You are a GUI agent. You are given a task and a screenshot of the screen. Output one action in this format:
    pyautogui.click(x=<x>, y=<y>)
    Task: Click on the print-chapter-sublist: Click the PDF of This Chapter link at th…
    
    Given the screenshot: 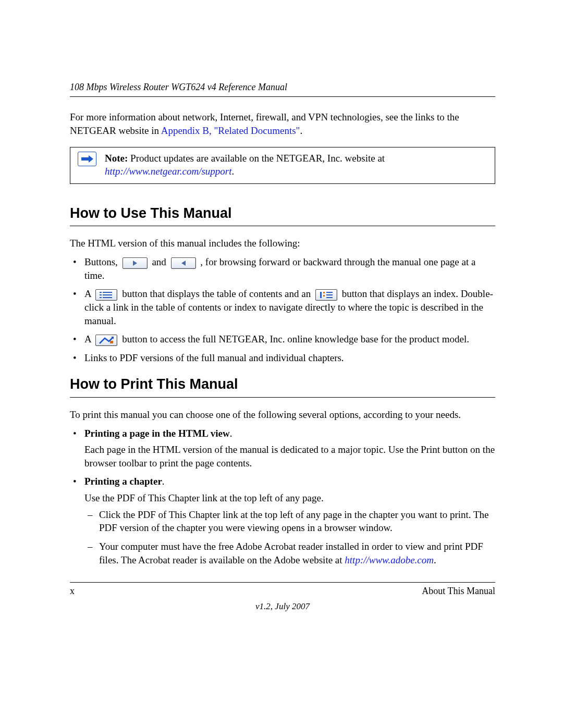 What is the action you would take?
    pyautogui.click(x=290, y=538)
    